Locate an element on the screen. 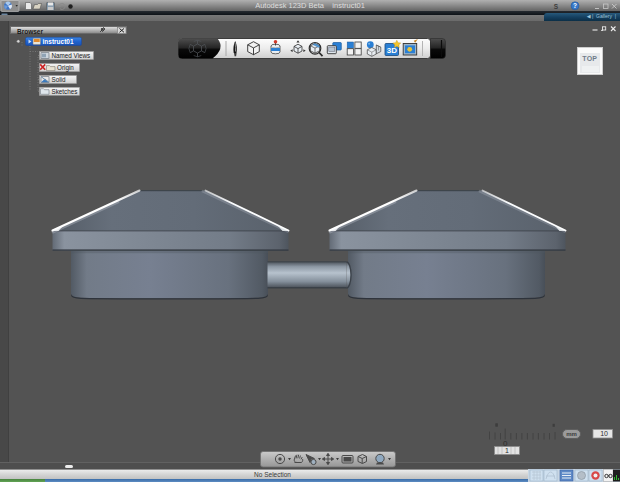 The image size is (620, 482). svg-text: 1 is located at coordinates (507, 450).